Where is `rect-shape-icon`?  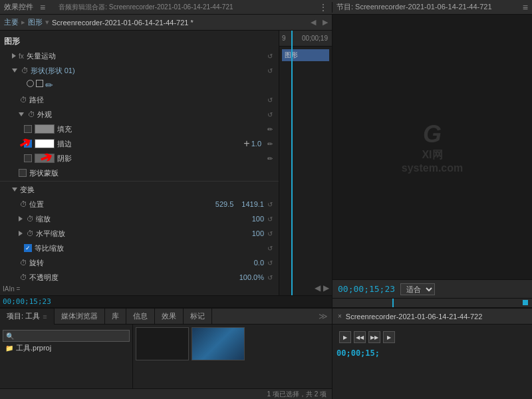 rect-shape-icon is located at coordinates (40, 84).